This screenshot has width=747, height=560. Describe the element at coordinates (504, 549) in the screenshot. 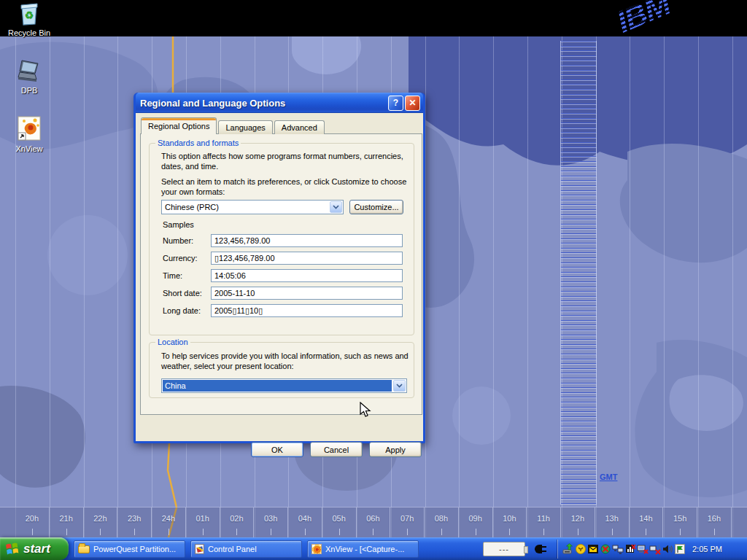

I see `battery-meter-icon: ---` at that location.